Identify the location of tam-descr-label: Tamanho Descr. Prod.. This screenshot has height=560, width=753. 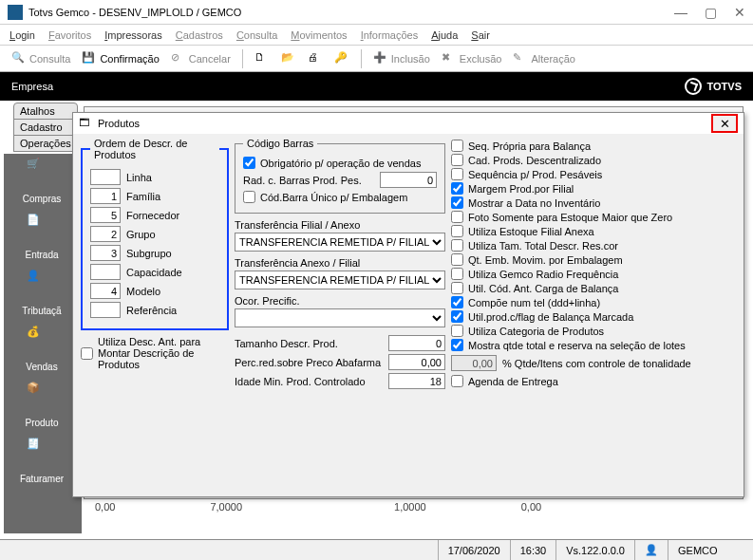
(311, 344).